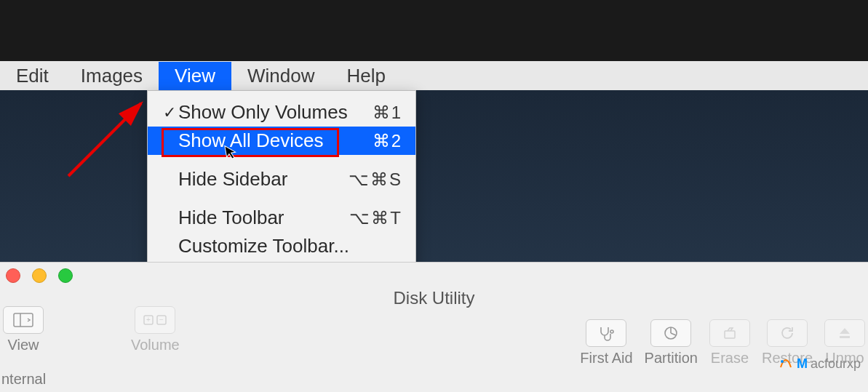 The height and width of the screenshot is (392, 868). What do you see at coordinates (282, 246) in the screenshot?
I see `menu-item-customize-toolbar: Customize Toolbar...` at bounding box center [282, 246].